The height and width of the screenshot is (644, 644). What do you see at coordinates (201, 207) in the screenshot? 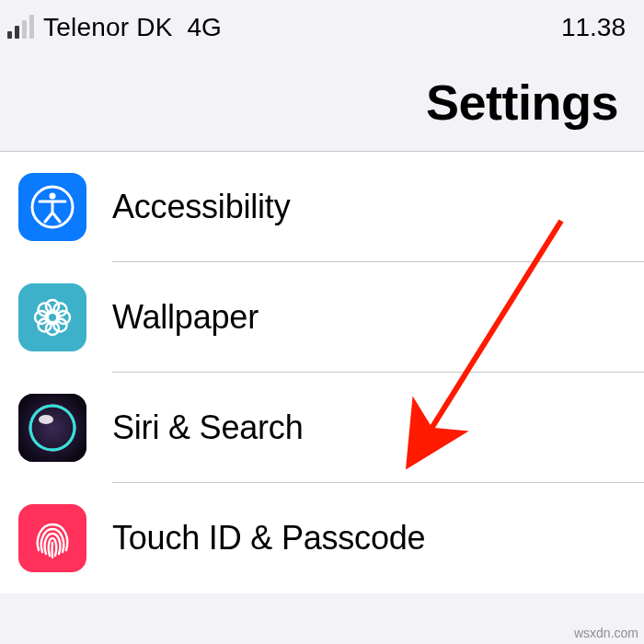
I see `settings-row-label: Accessibility` at bounding box center [201, 207].